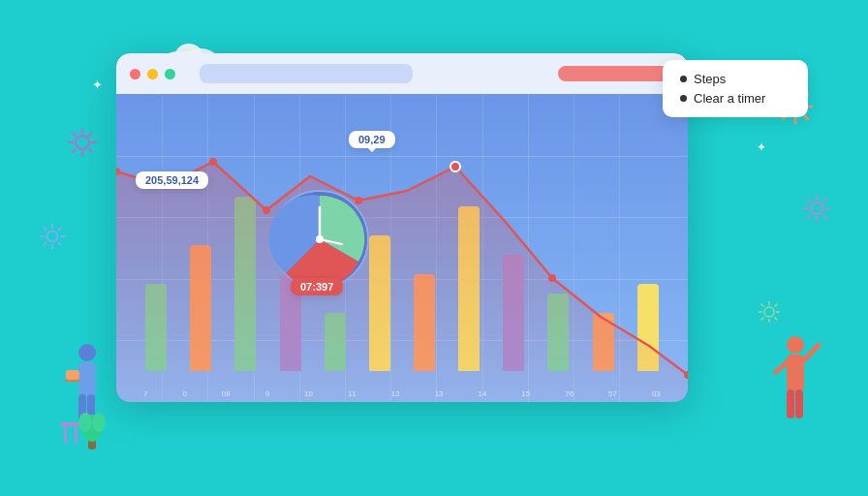 Image resolution: width=868 pixels, height=496 pixels. What do you see at coordinates (657, 393) in the screenshot?
I see `x-label: 03` at bounding box center [657, 393].